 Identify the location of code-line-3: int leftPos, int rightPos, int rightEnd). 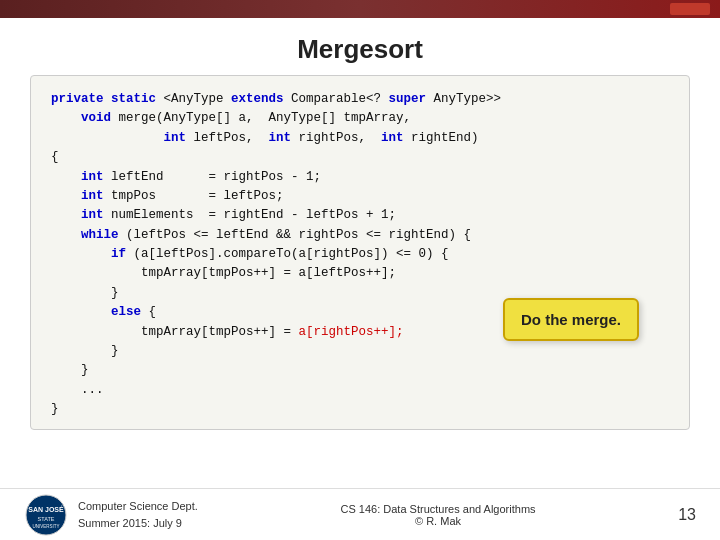
(360, 138).